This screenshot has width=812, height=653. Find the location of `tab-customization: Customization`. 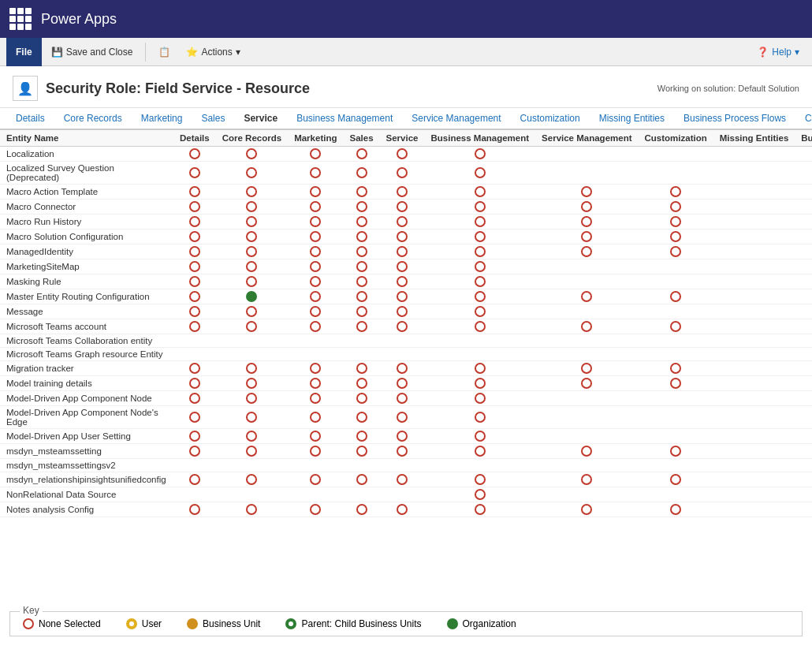

tab-customization: Customization is located at coordinates (550, 119).